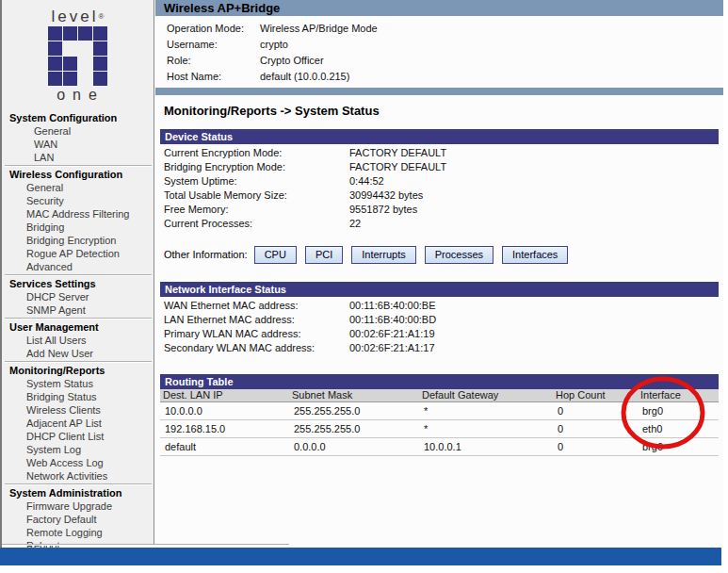  I want to click on sidebar-item-remote-logging: Remote Logging, so click(77, 532).